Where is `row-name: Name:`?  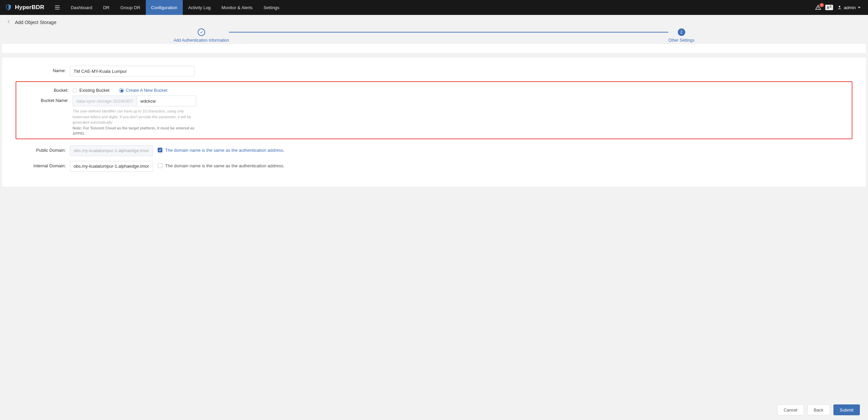 row-name: Name: is located at coordinates (434, 71).